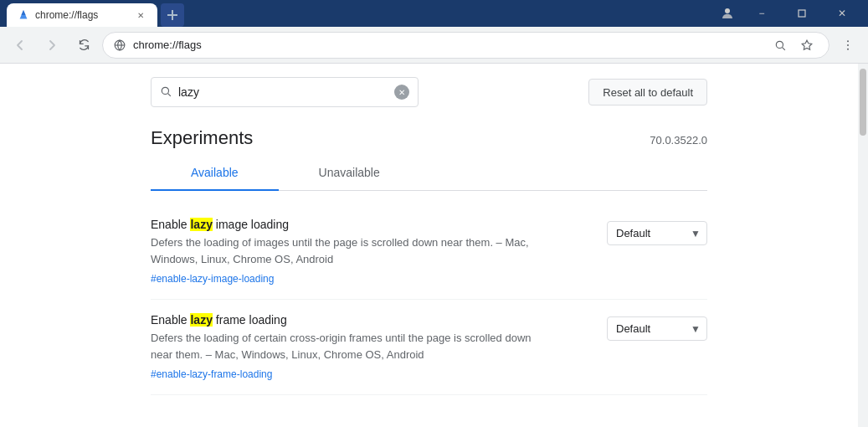 The height and width of the screenshot is (427, 868). What do you see at coordinates (202, 138) in the screenshot?
I see `page-title: Experiments` at bounding box center [202, 138].